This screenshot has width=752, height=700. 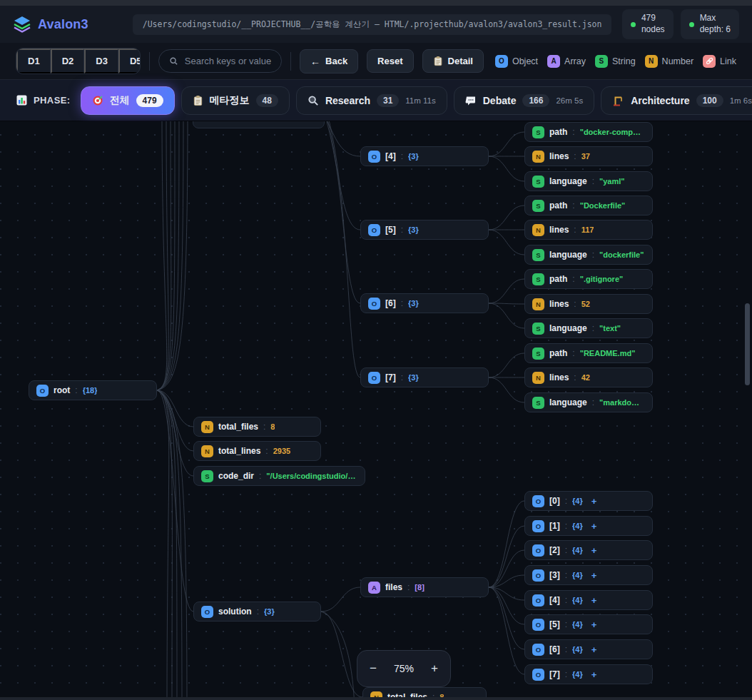 I want to click on tree-node-sliver, so click(x=258, y=125).